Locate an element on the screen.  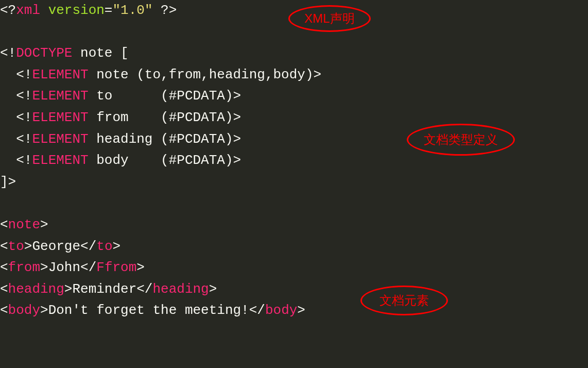
code-line-3: <!ELEMENT note (to,from,heading,body)> is located at coordinates (161, 75).